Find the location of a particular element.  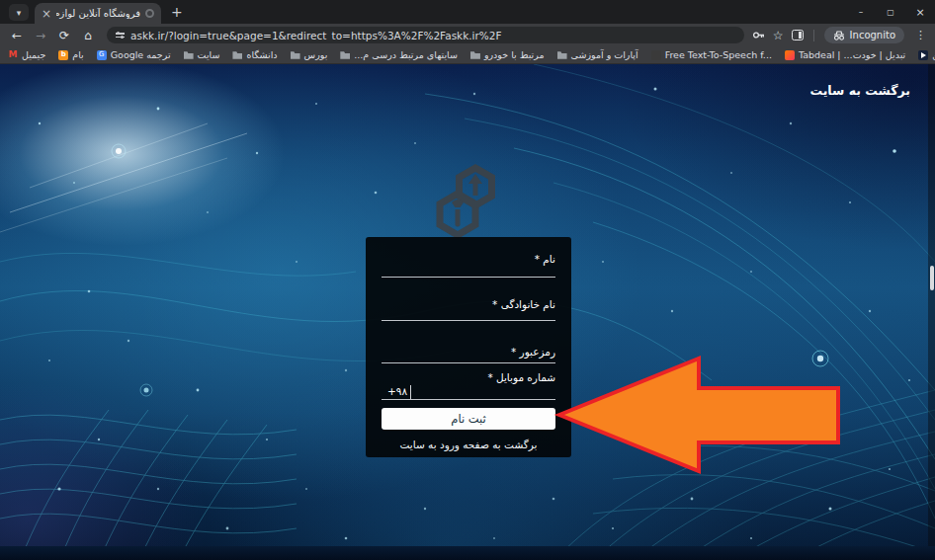

site-logo is located at coordinates (467, 200).